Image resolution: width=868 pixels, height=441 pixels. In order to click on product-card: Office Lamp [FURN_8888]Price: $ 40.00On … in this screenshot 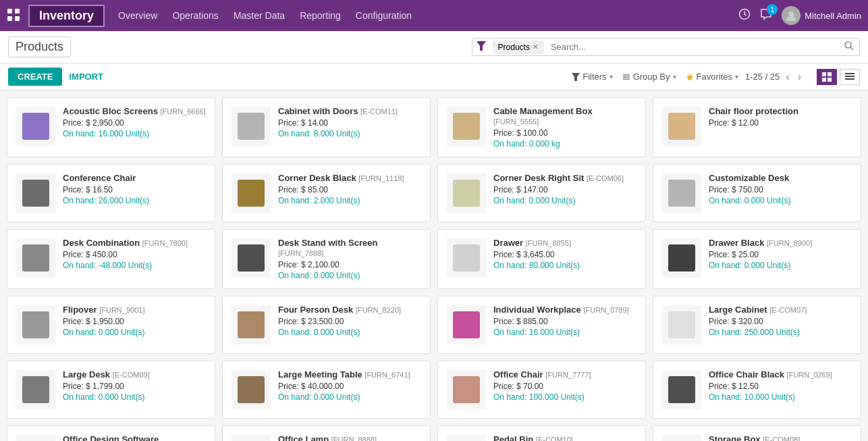, I will do `click(327, 434)`.